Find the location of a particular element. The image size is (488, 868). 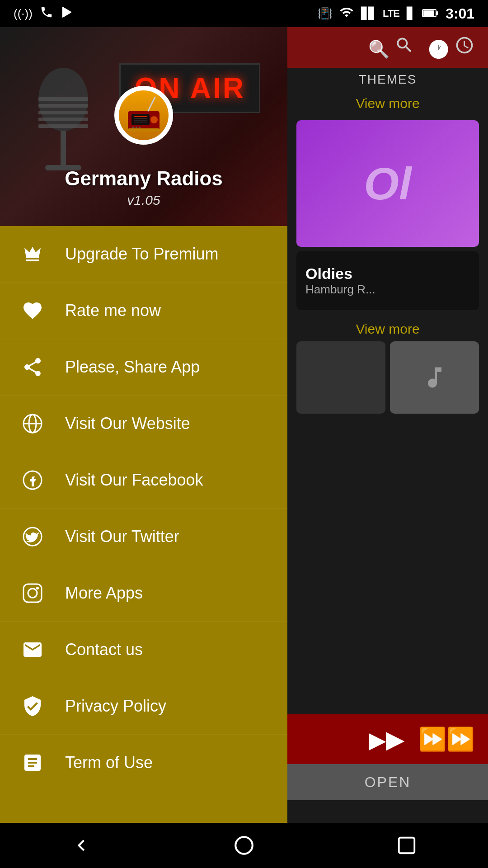

navigation-bar is located at coordinates (244, 845).